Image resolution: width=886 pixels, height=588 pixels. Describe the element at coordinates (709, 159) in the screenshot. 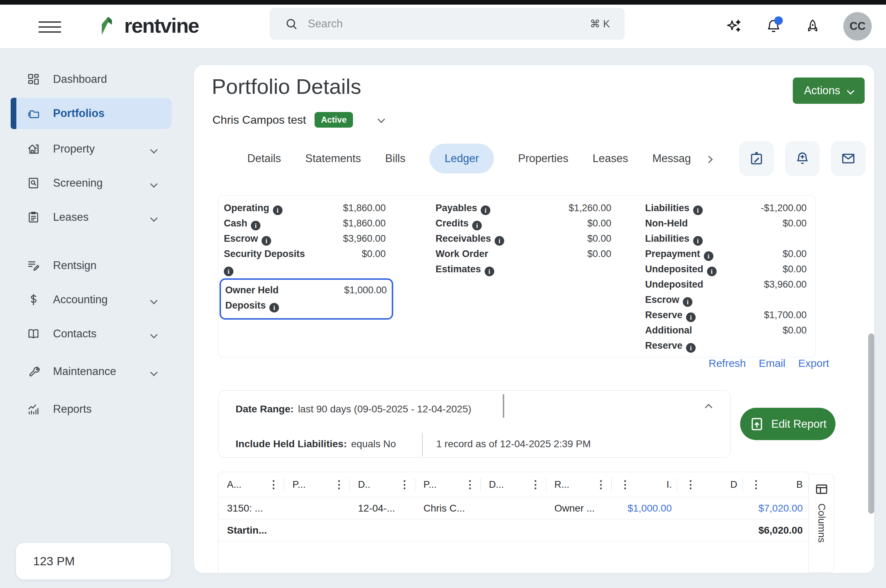

I see `tabs-overflow-chevron-icon` at that location.